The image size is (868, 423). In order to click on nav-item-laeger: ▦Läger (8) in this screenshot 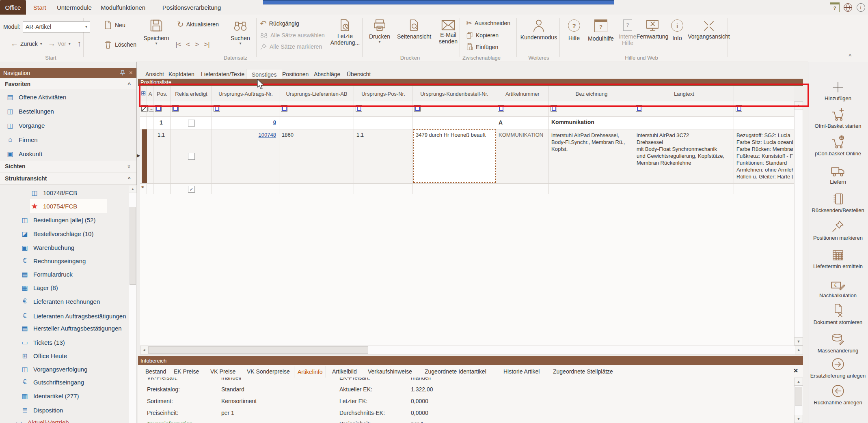, I will do `click(74, 288)`.